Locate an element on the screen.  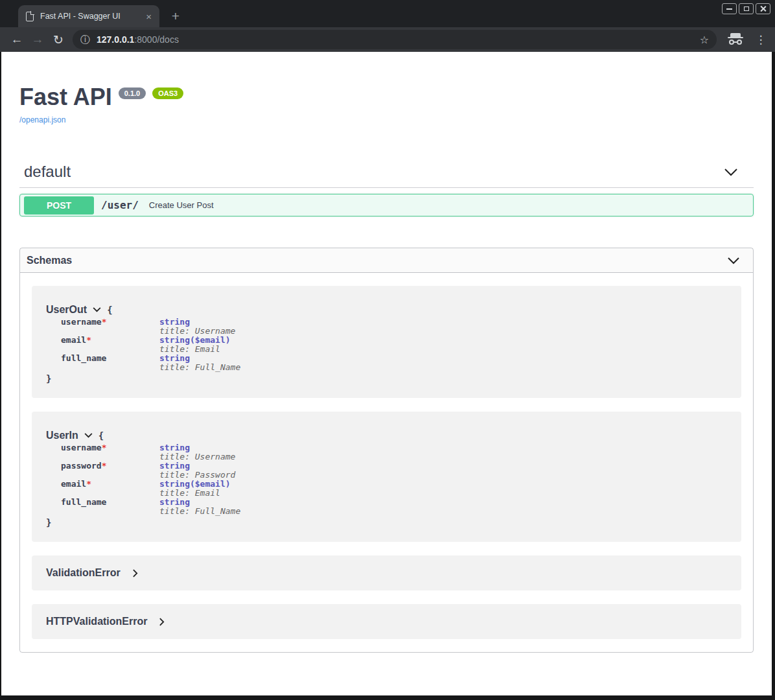
model-header: UserIn{ is located at coordinates (388, 436).